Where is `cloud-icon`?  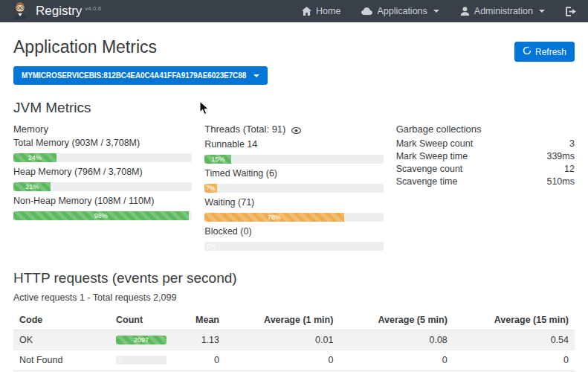
cloud-icon is located at coordinates (367, 11).